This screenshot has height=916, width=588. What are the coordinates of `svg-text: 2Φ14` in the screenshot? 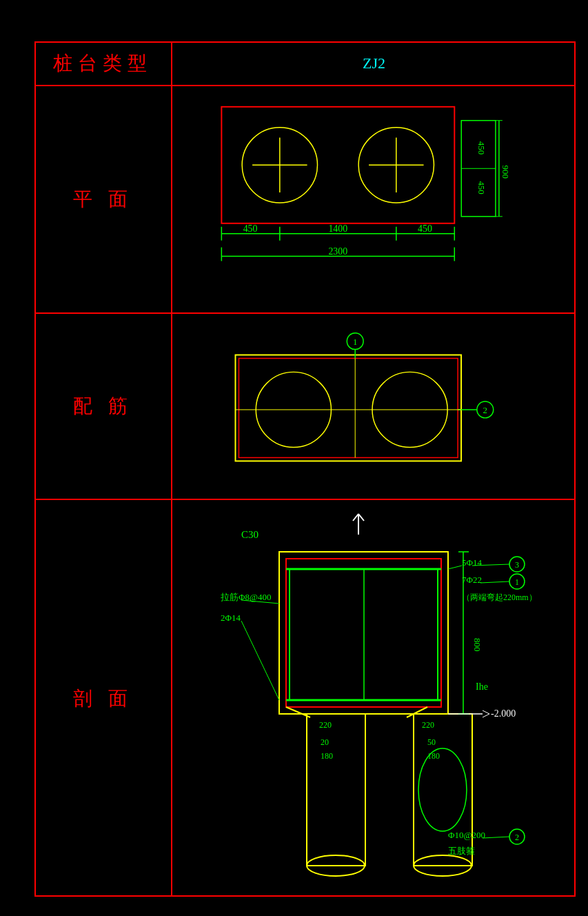 It's located at (231, 618).